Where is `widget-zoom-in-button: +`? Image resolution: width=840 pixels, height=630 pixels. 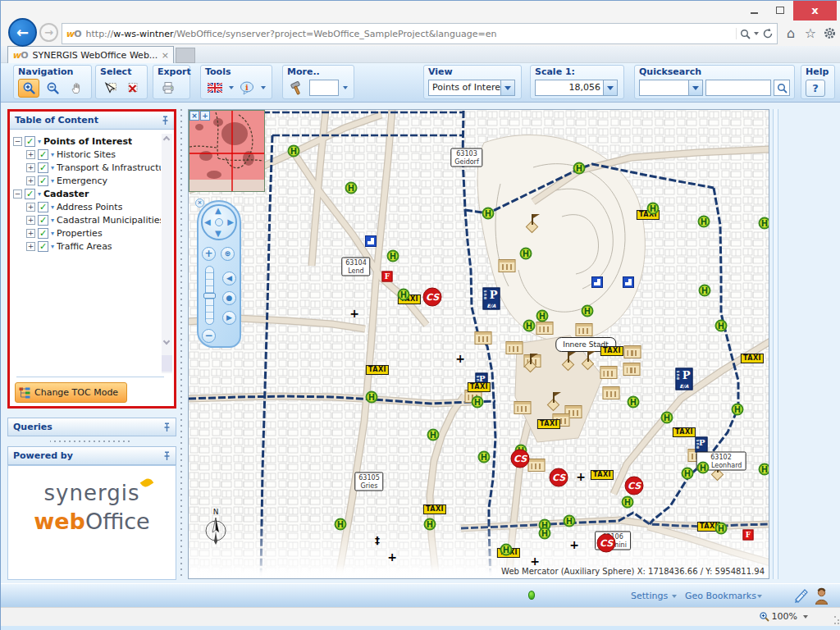 widget-zoom-in-button: + is located at coordinates (208, 254).